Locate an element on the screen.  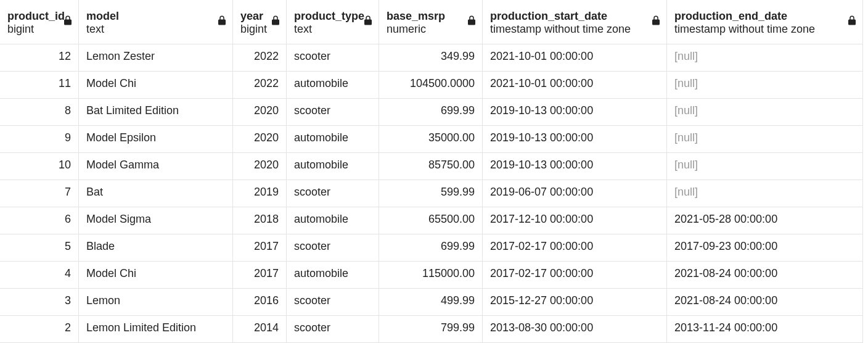
table-cell: 2021-05-28 00:00:00 is located at coordinates (765, 221).